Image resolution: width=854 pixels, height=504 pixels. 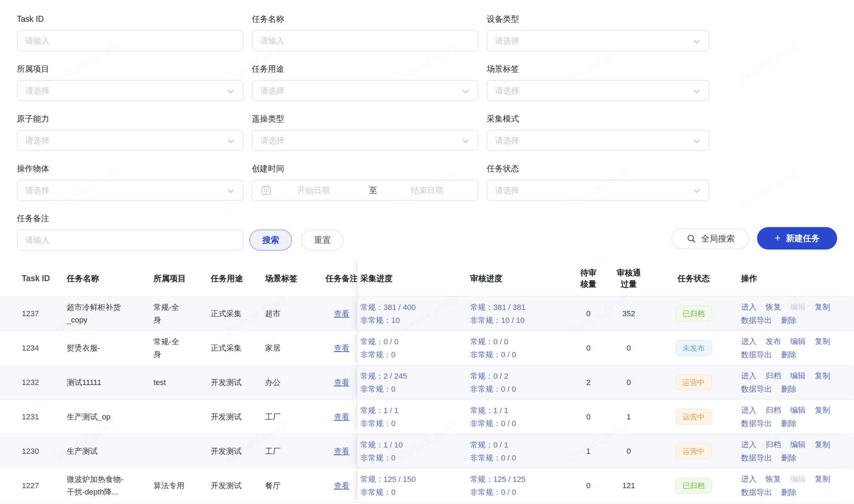 I want to click on publish-link: 发布, so click(x=773, y=341).